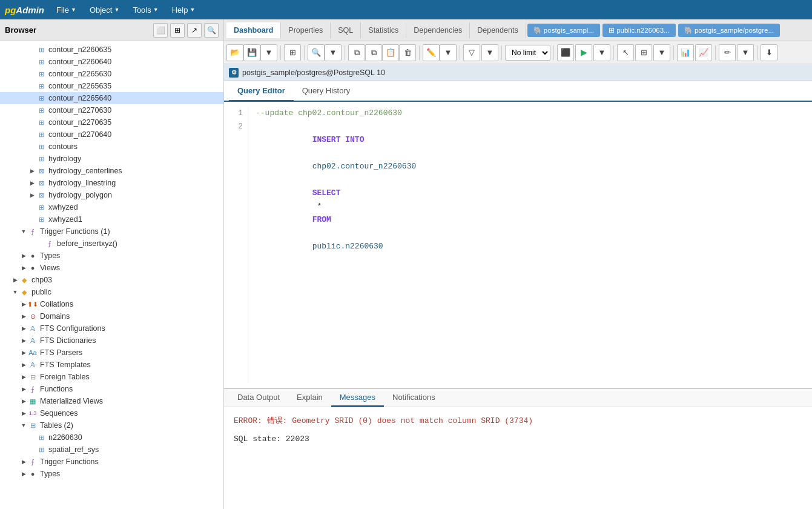 Image resolution: width=812 pixels, height=509 pixels. Describe the element at coordinates (374, 53) in the screenshot. I see `toolbar-btn-copy2: ⧉` at that location.